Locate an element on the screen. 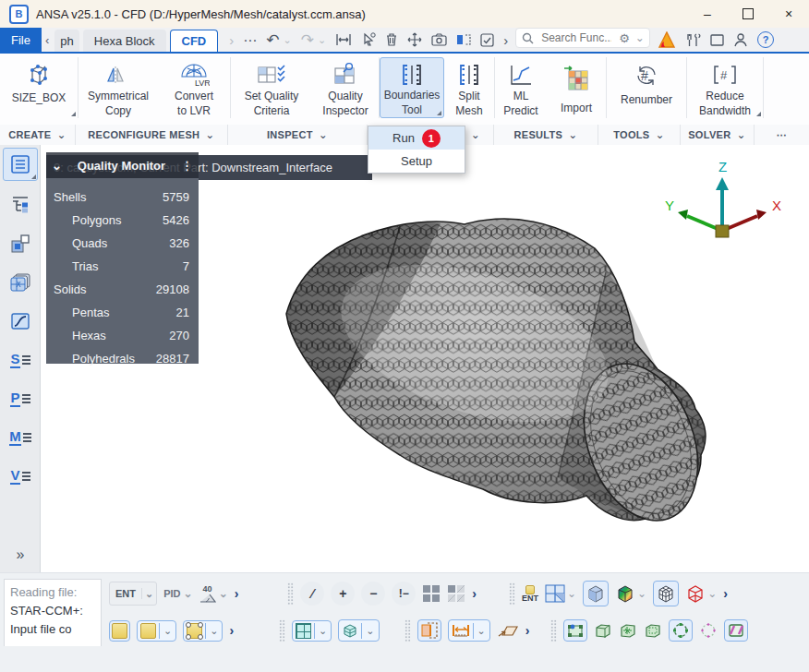 Image resolution: width=809 pixels, height=672 pixels. ml-predict-button: ML Predict is located at coordinates (521, 88).